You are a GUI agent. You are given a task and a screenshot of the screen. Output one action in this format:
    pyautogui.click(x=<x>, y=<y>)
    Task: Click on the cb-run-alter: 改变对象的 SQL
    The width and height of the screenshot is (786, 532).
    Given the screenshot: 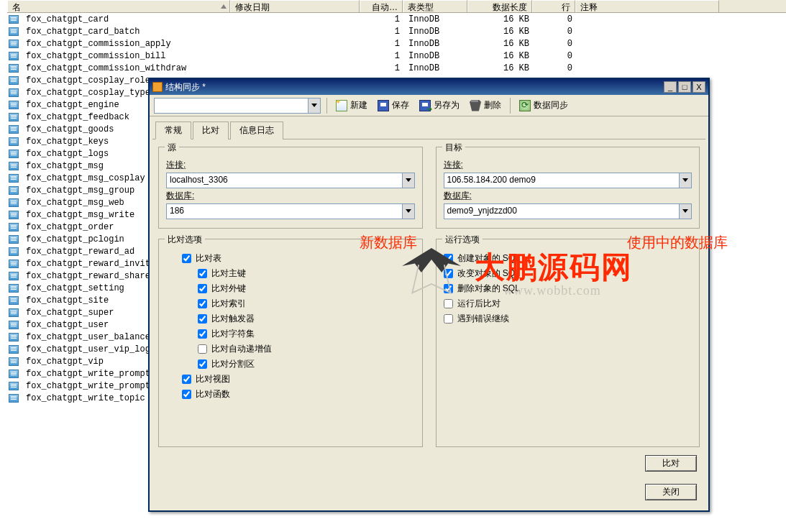 What is the action you would take?
    pyautogui.click(x=568, y=273)
    